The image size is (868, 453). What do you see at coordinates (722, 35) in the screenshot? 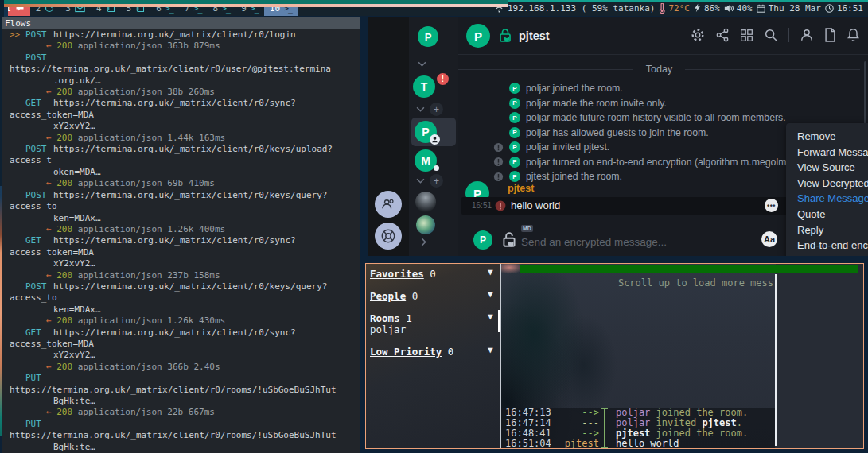
I see `share-icon` at bounding box center [722, 35].